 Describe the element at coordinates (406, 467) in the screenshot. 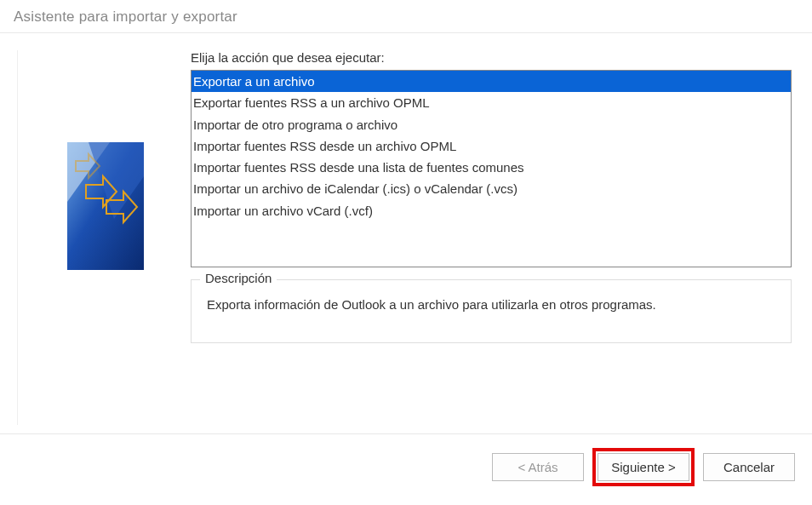

I see `wizard-footer: < Atrás Siguiente > Cancelar` at that location.